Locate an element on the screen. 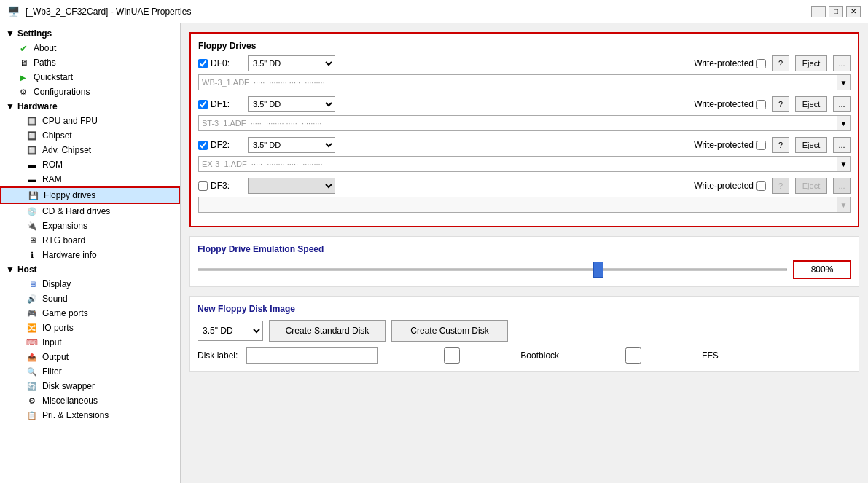 The image size is (868, 483). df3-checkbox is located at coordinates (203, 186).